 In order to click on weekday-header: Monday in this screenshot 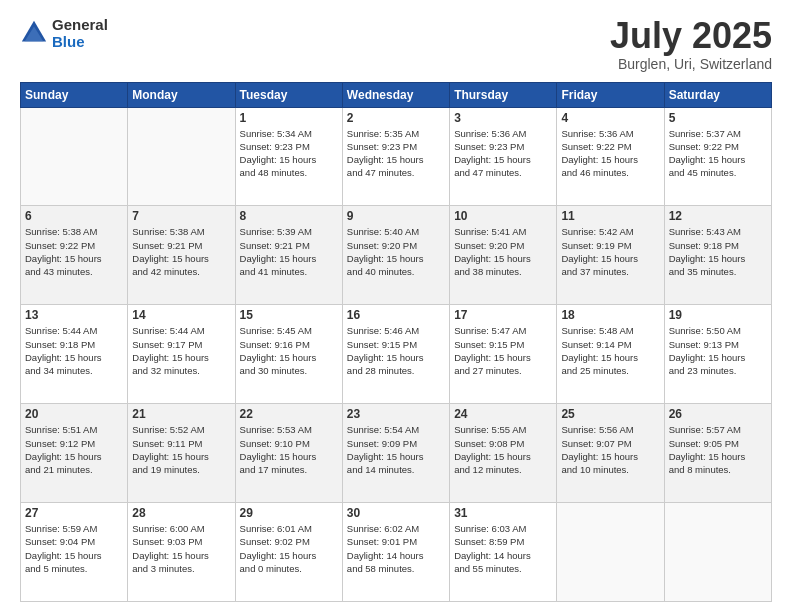, I will do `click(182, 94)`.